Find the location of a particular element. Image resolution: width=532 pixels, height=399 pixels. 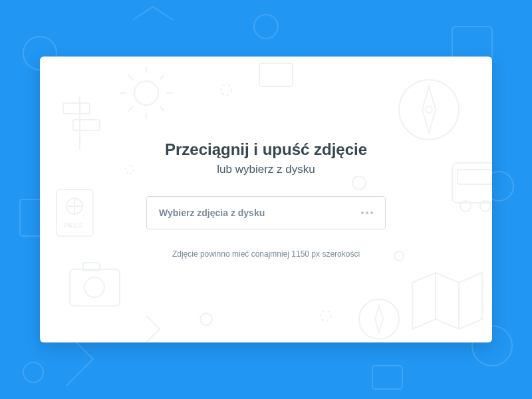

upload-title: Przeciągnij i upuść zdjęcie is located at coordinates (266, 150).